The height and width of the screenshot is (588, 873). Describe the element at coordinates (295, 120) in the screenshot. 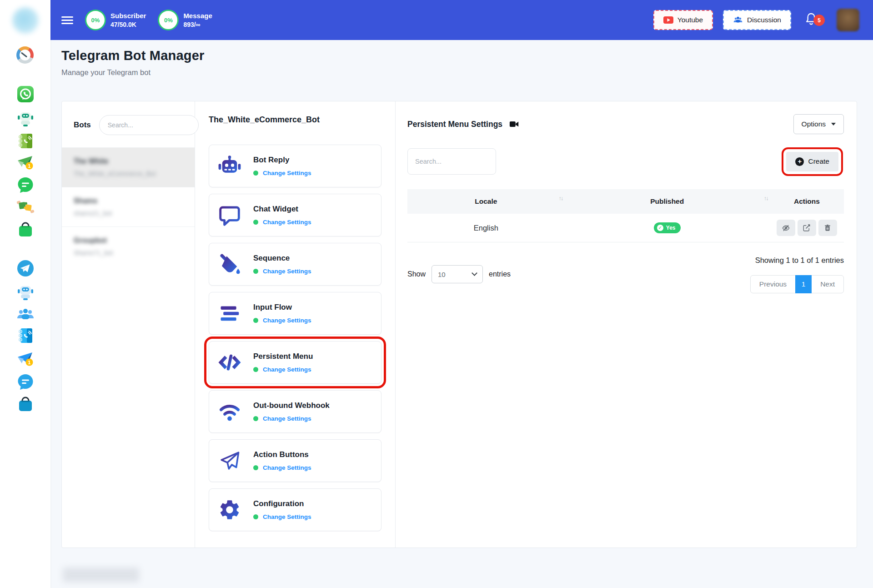

I see `selected-bot-title: The_White_eCommerce_Bot` at that location.